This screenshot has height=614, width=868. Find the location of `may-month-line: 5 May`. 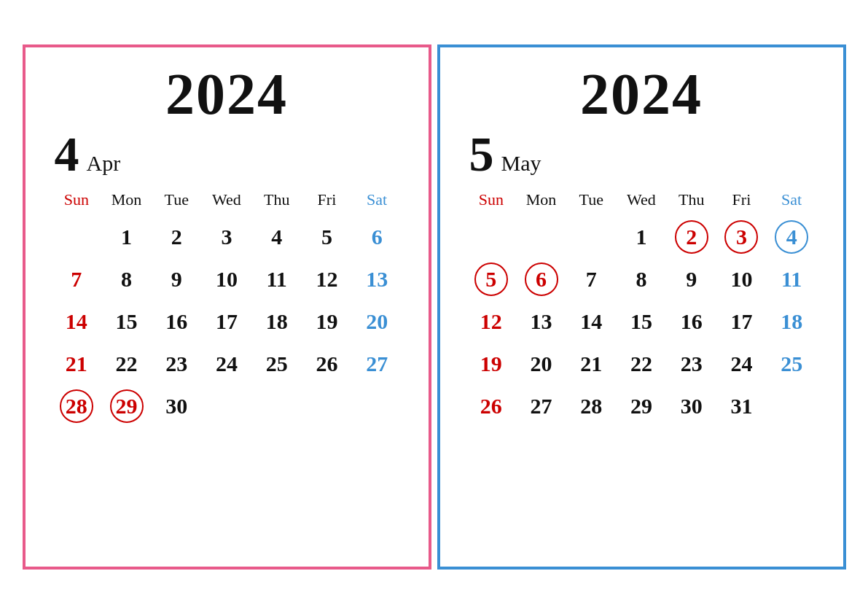

may-month-line: 5 May is located at coordinates (643, 154).